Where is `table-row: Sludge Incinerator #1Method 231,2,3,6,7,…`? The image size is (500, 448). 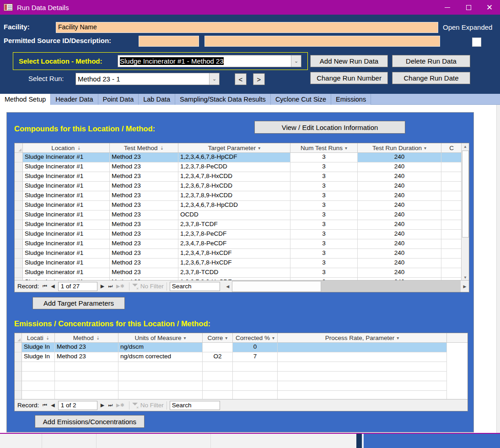
table-row: Sludge Incinerator #1Method 231,2,3,6,7,… is located at coordinates (242, 264).